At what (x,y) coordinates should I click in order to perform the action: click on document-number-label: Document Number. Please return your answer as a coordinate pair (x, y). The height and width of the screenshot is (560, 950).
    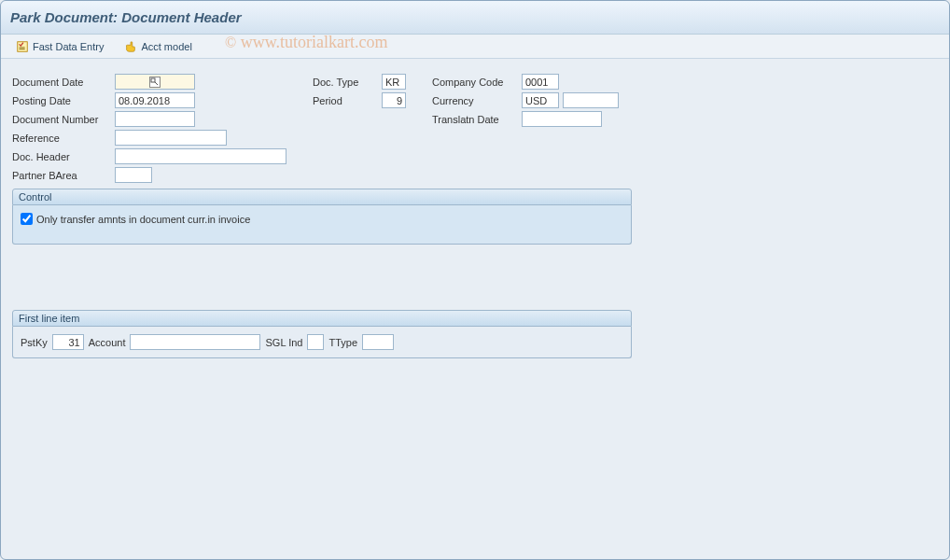
    Looking at the image, I should click on (62, 119).